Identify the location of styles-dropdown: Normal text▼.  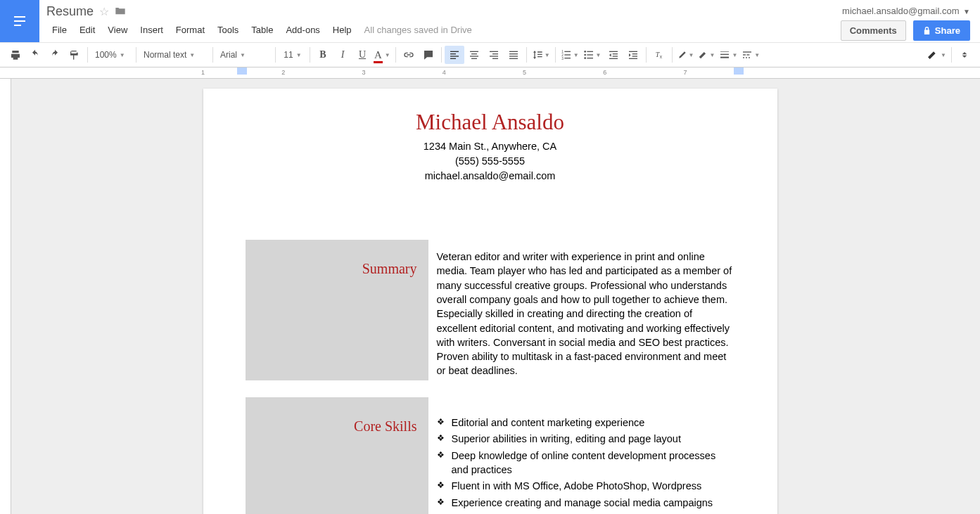
(174, 55).